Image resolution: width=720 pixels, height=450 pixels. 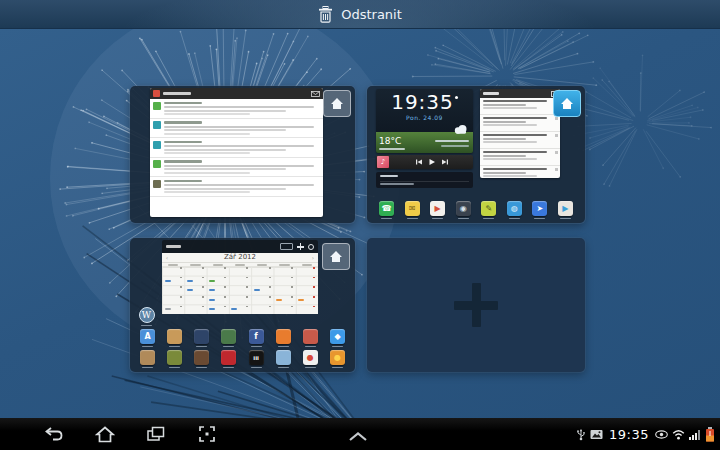 What do you see at coordinates (228, 359) in the screenshot?
I see `news-red-icon` at bounding box center [228, 359].